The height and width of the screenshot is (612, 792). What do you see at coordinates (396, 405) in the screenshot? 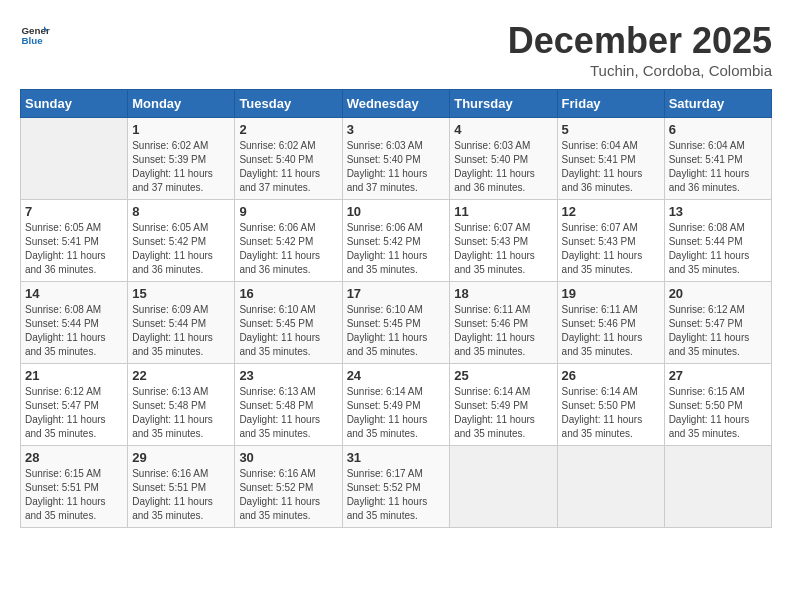
I see `calendar-week-3: 21Sunrise: 6:12 AMSunset: 5:47 PMDayligh…` at bounding box center [396, 405].